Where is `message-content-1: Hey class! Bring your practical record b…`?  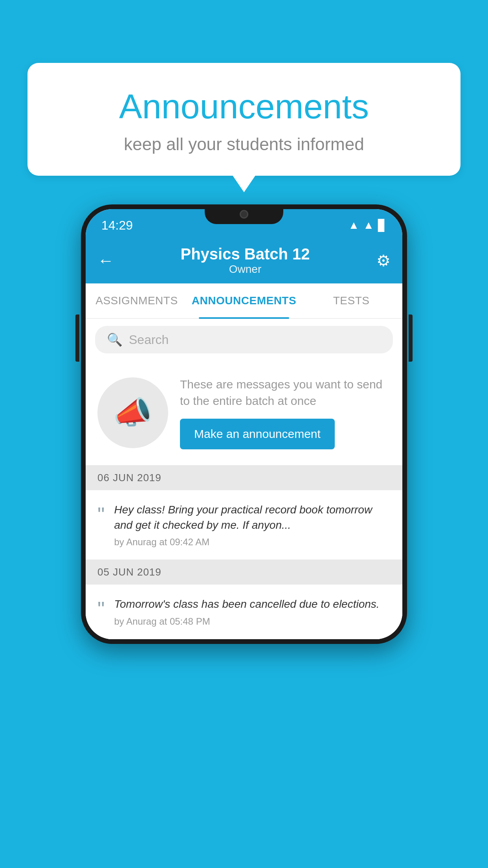 message-content-1: Hey class! Bring your practical record b… is located at coordinates (252, 525).